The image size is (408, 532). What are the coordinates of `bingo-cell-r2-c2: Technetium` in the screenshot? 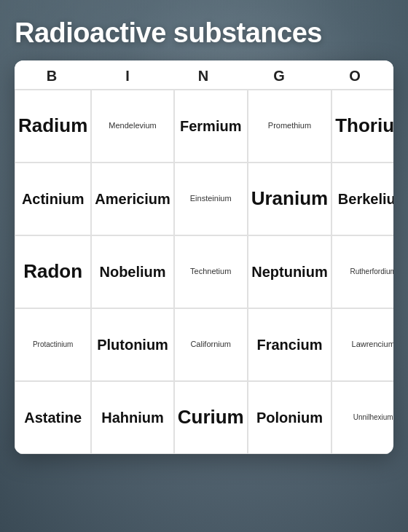 It's located at (211, 272).